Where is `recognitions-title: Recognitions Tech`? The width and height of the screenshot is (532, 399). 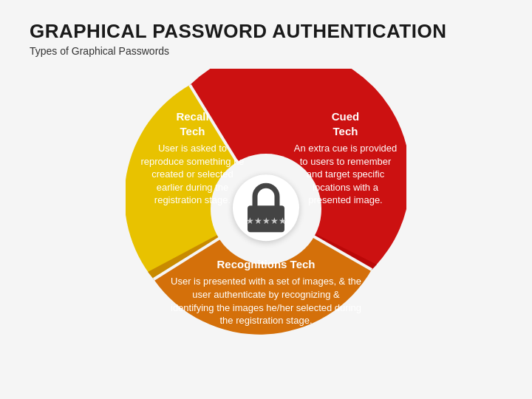 recognitions-title: Recognitions Tech is located at coordinates (266, 265).